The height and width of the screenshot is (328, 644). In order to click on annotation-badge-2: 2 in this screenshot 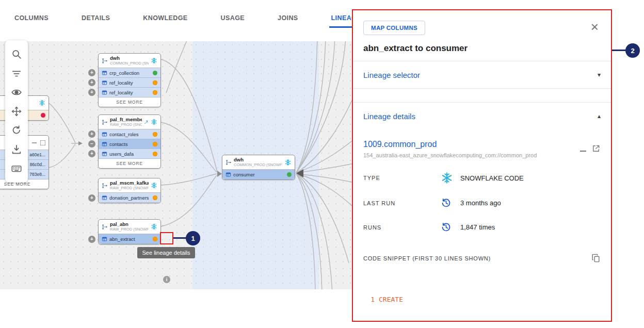, I will do `click(633, 51)`.